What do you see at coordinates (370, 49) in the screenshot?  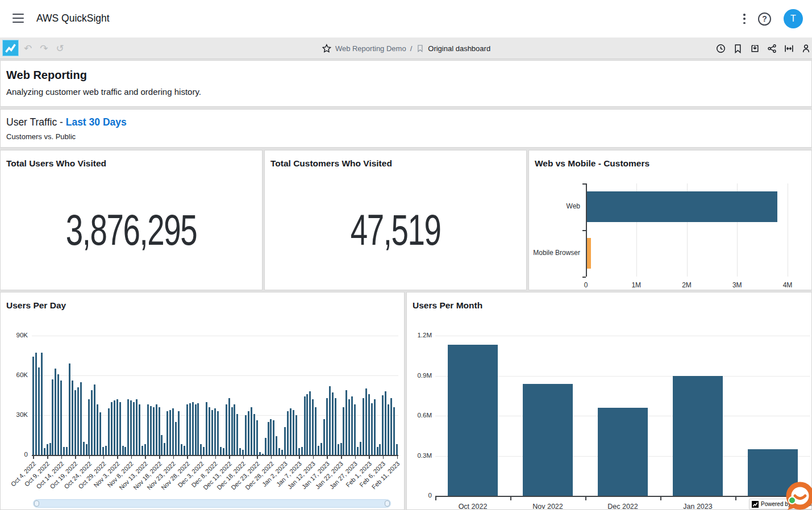 I see `breadcrumb-dashboard-name: Web Reporting Demo` at bounding box center [370, 49].